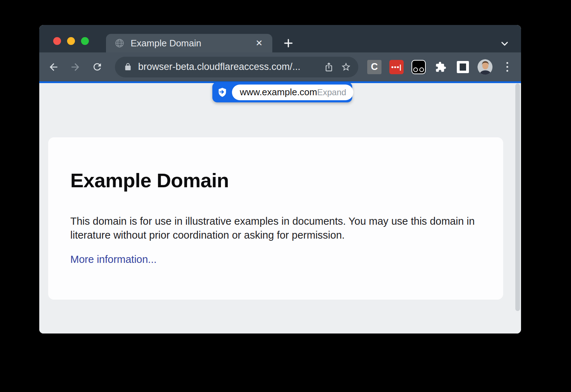  I want to click on isolated-domain-text: www.example.com, so click(278, 92).